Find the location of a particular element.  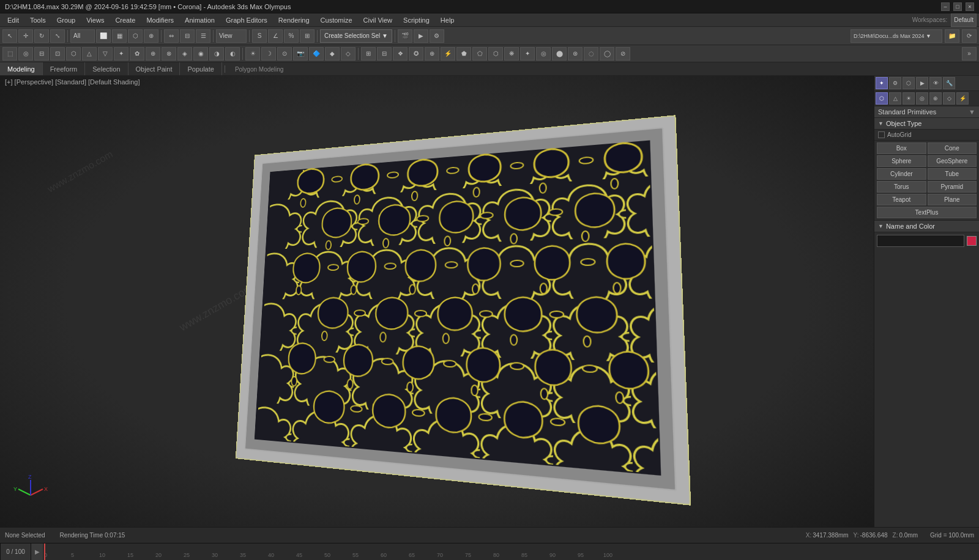

tb2-btn15: ◐ is located at coordinates (233, 54).